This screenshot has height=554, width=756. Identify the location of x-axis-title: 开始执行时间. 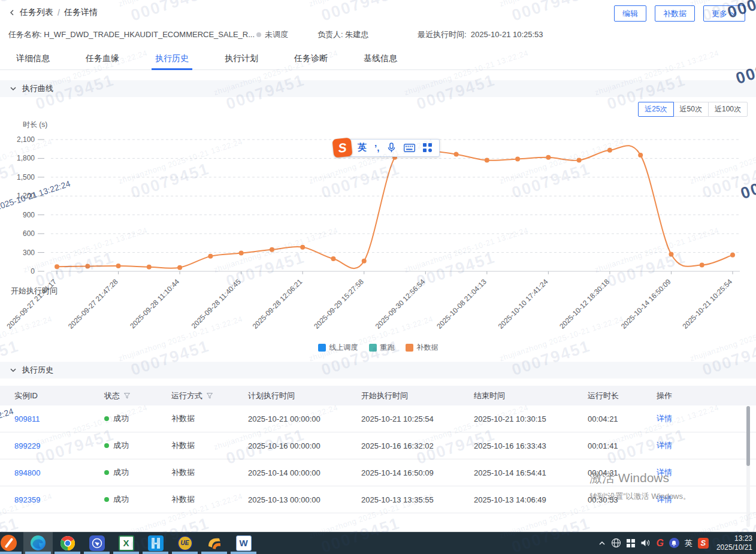
(34, 291).